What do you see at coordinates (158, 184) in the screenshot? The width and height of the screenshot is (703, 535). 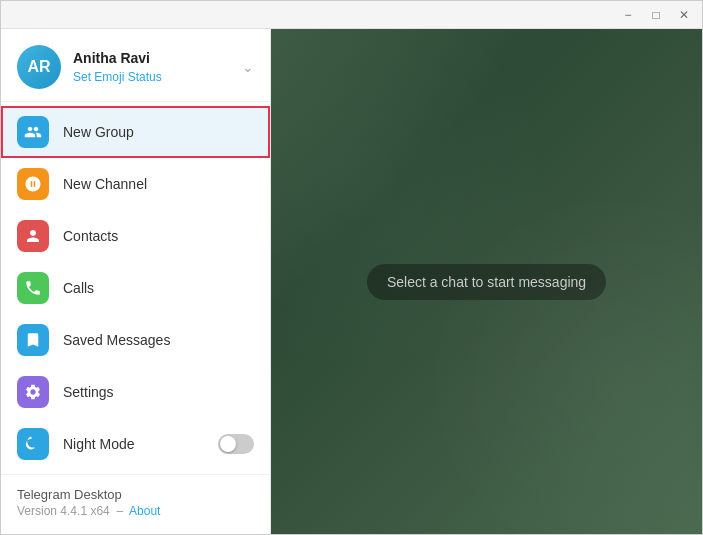 I see `new-channel-label: New Channel` at bounding box center [158, 184].